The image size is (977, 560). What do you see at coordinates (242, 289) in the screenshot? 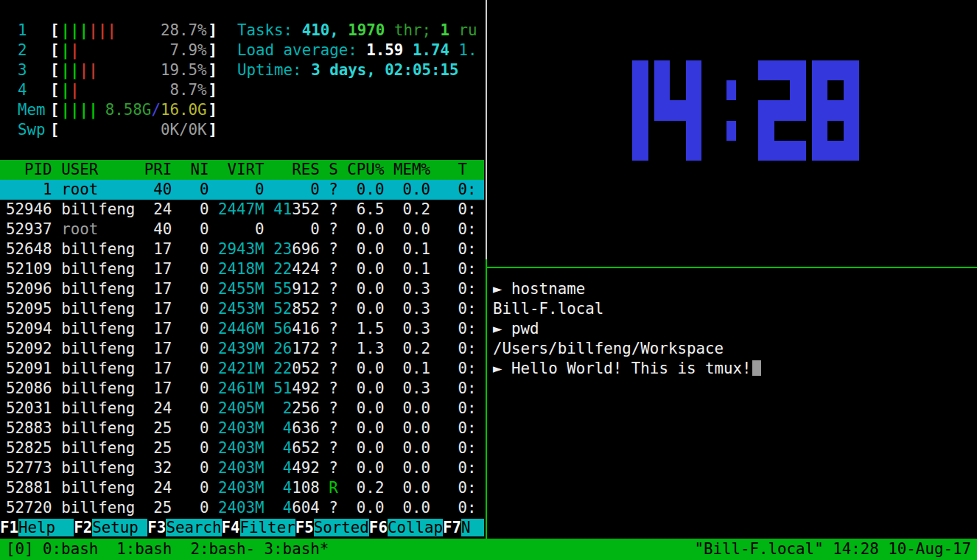
I see `process-row: 52096 billfeng 17 0 2455M 55912 ? 0.0 0.…` at bounding box center [242, 289].